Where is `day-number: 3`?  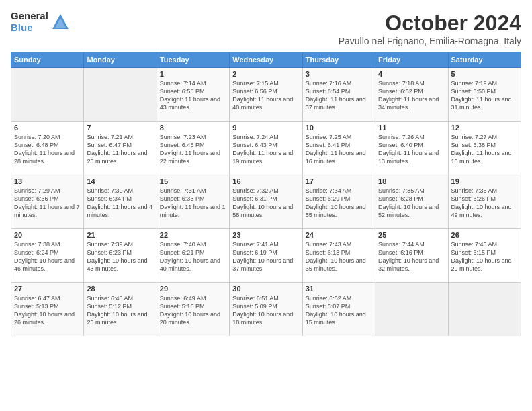
day-number: 3 is located at coordinates (339, 74).